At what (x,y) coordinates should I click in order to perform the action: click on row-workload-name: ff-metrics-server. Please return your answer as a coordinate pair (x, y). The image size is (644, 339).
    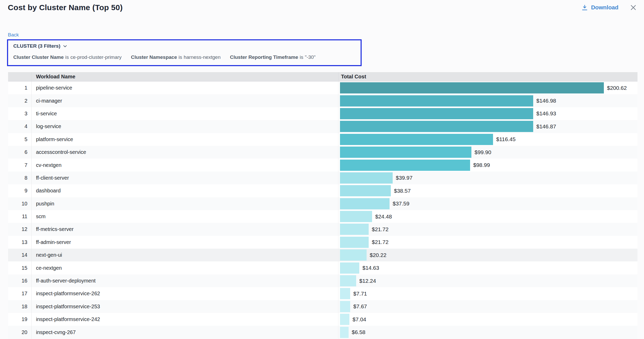
    Looking at the image, I should click on (185, 229).